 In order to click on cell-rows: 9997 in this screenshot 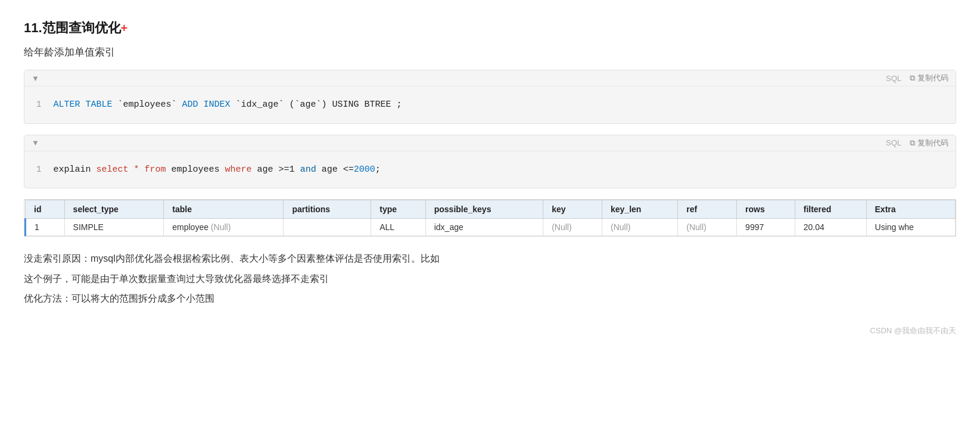, I will do `click(766, 228)`.